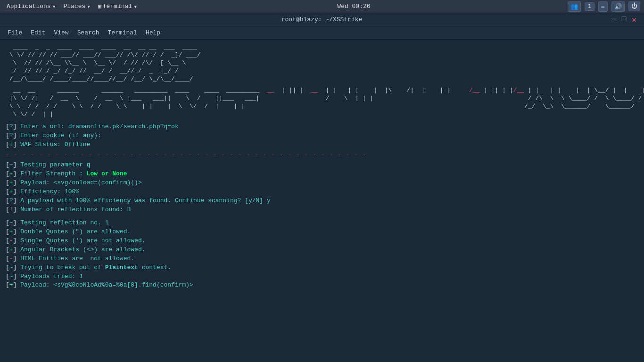 This screenshot has height=362, width=644. I want to click on places-arrow: ▾, so click(89, 7).